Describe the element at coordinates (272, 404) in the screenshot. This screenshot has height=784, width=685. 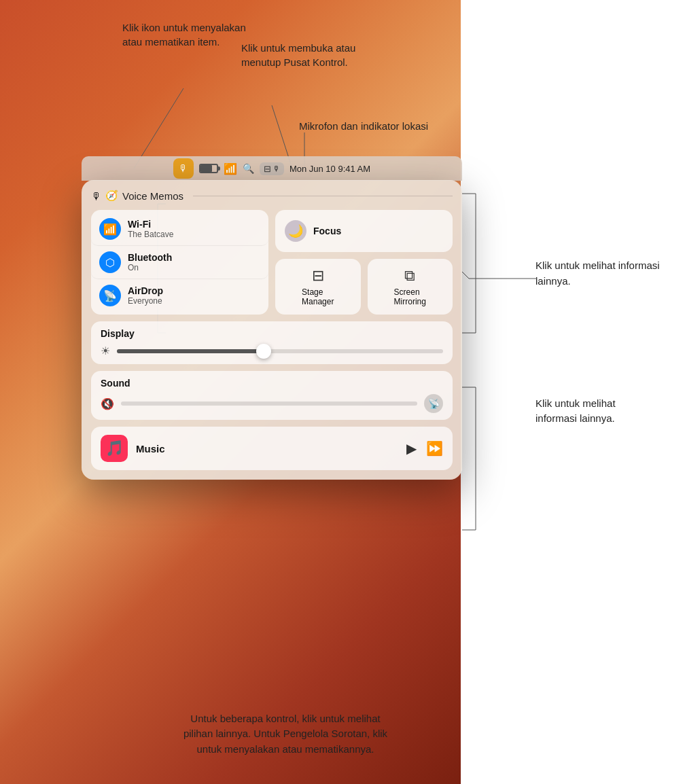
I see `sound-slider-row: 🔇 📡` at that location.